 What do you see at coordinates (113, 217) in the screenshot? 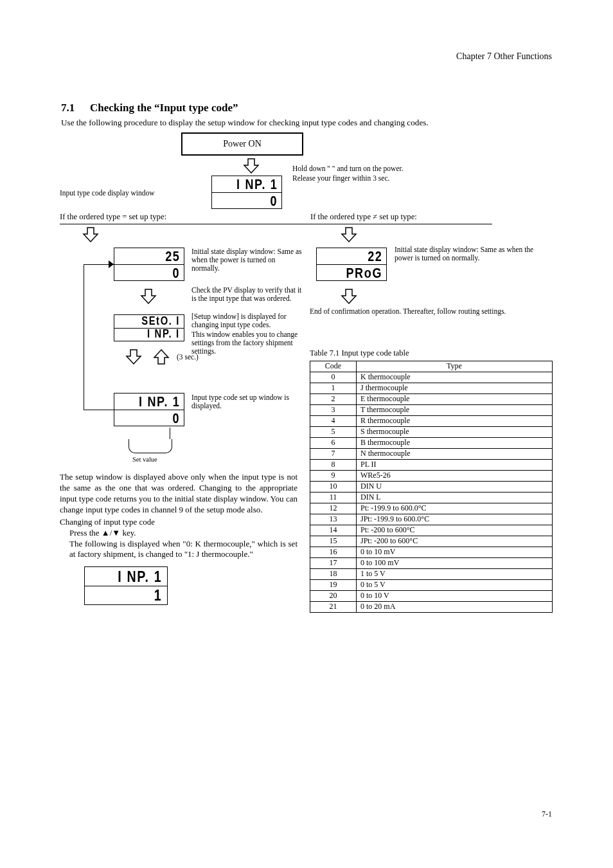
I see `branch-eq: If the ordered type = set up type:` at bounding box center [113, 217].